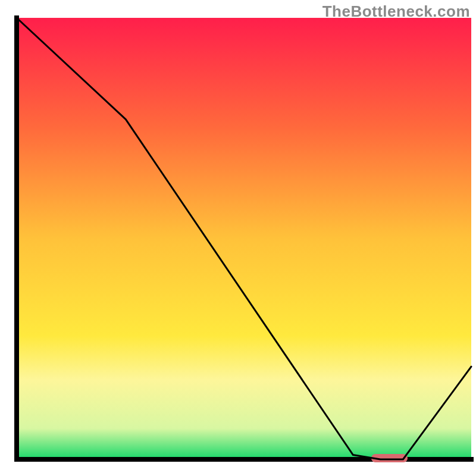  Describe the element at coordinates (396, 12) in the screenshot. I see `watermark-text: TheBottleneck.com` at that location.